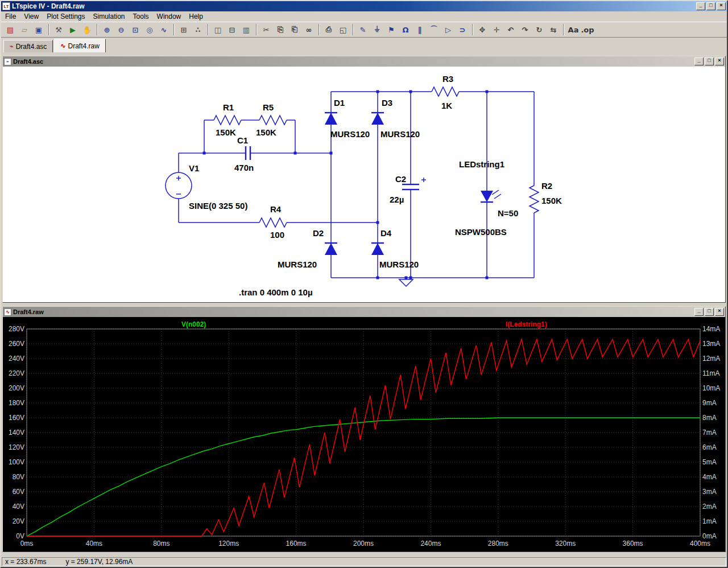  I want to click on menu-file: File, so click(10, 17).